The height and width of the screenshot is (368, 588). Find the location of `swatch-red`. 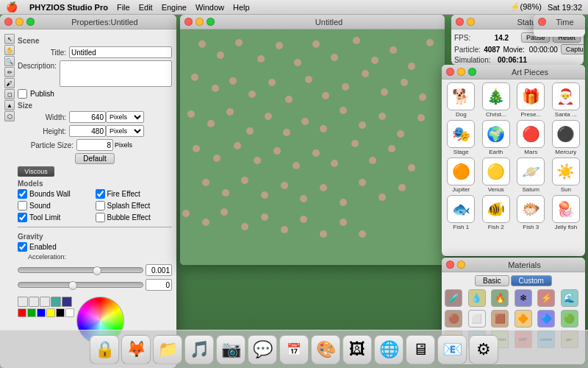

swatch-red is located at coordinates (22, 313).